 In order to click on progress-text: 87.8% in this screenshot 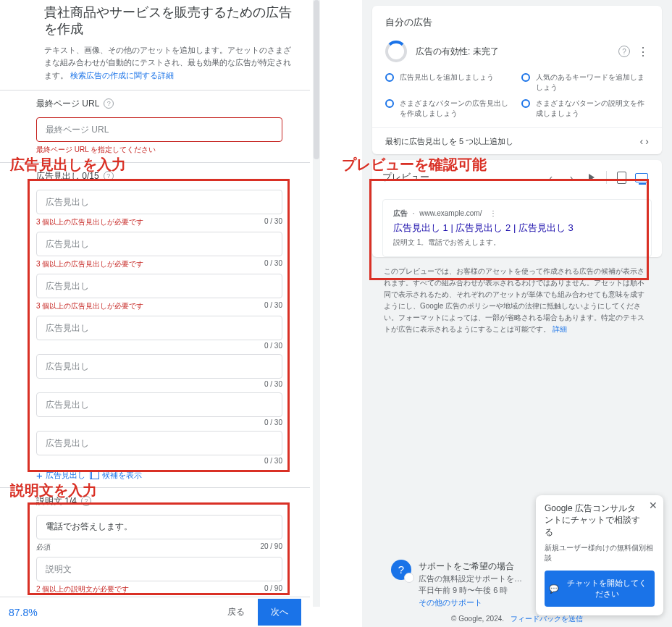, I will do `click(23, 613)`.